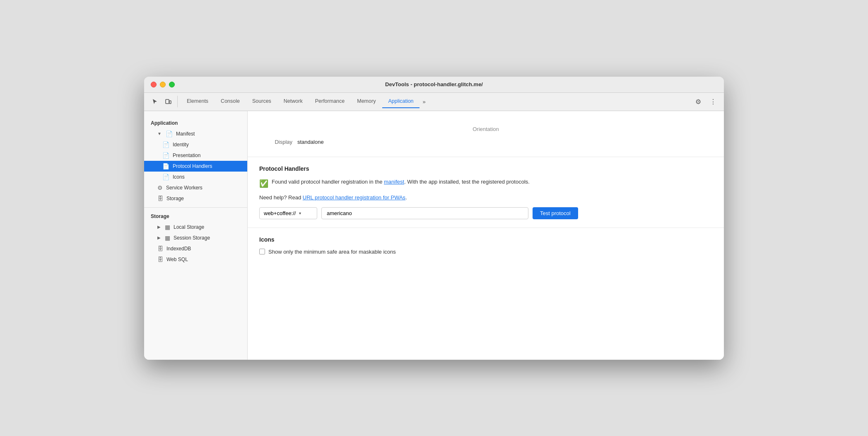  What do you see at coordinates (166, 155) in the screenshot?
I see `file-icon-presentation: 📄` at bounding box center [166, 155].